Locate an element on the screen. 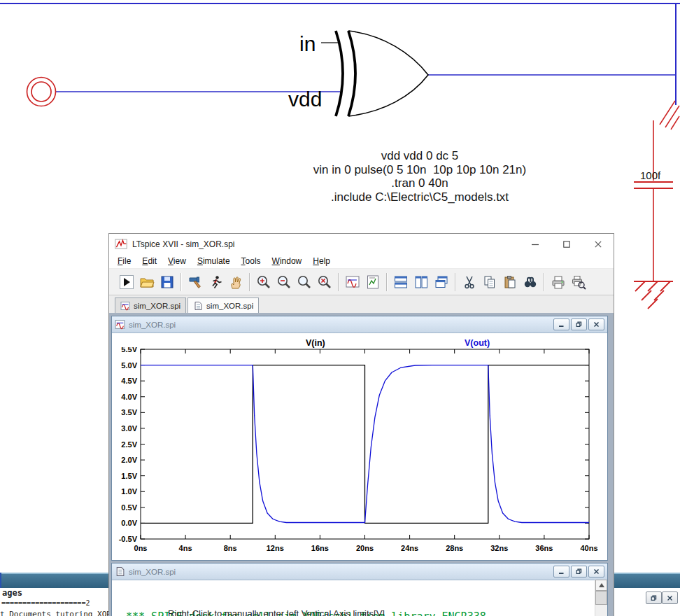 Image resolution: width=680 pixels, height=616 pixels. menu-simulate: Simulate is located at coordinates (214, 261).